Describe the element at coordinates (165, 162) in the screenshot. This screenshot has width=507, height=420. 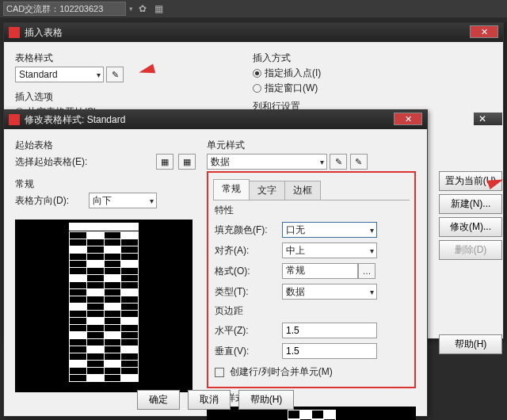
I see `pick-table-button: ▦` at that location.